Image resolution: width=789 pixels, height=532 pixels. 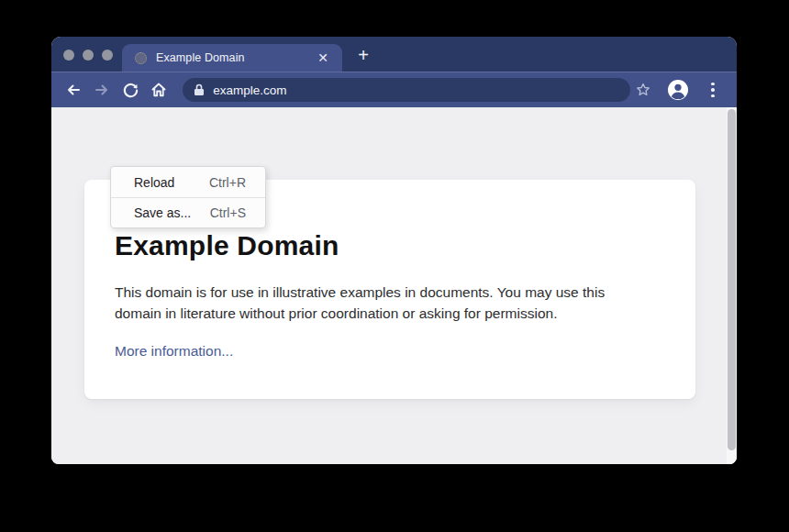 What do you see at coordinates (154, 183) in the screenshot?
I see `menu-item-label: Reload` at bounding box center [154, 183].